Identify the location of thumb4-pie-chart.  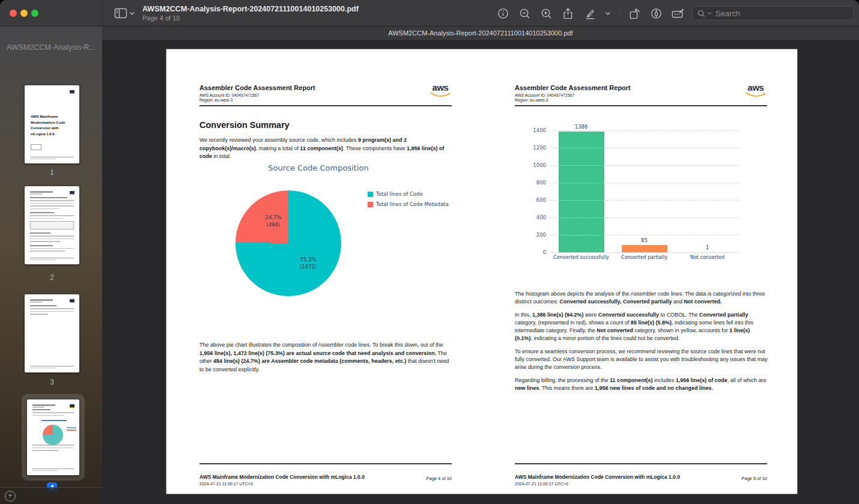
(53, 435).